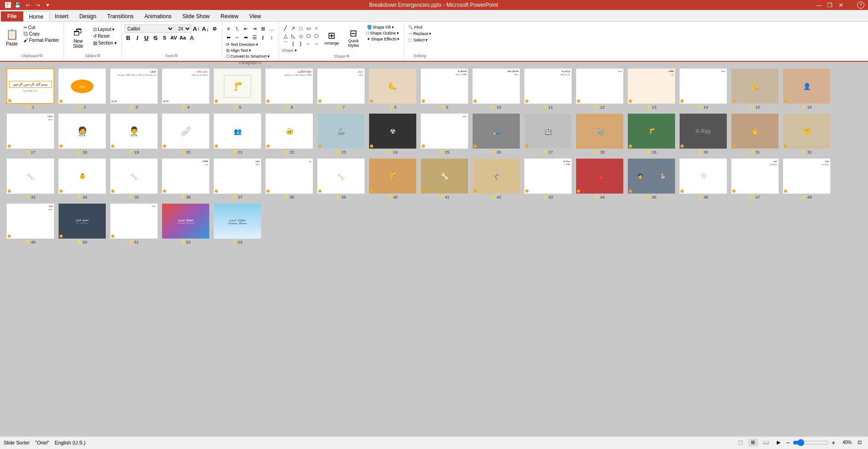  I want to click on qat-customize-button: ▼, so click(48, 5).